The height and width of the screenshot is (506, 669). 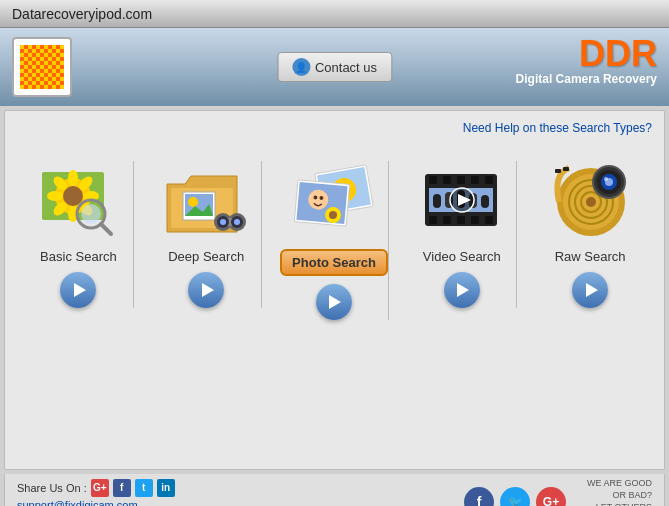 What do you see at coordinates (206, 201) in the screenshot?
I see `deep-search-icon-area` at bounding box center [206, 201].